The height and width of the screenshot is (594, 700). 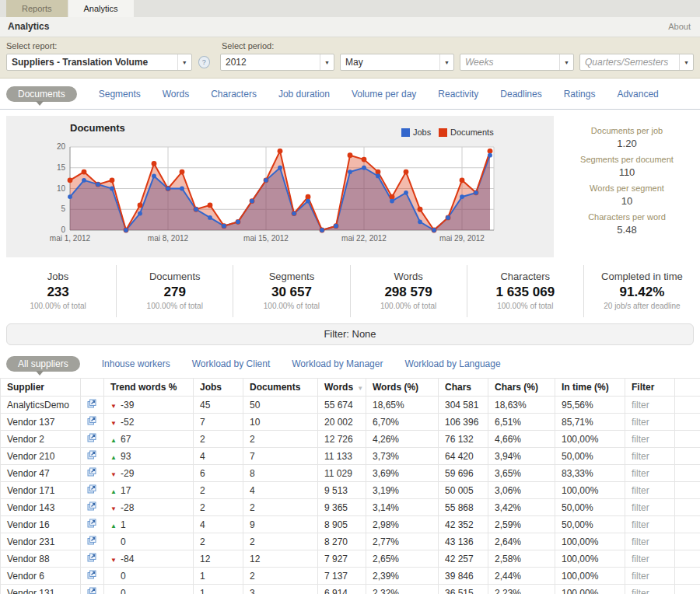 What do you see at coordinates (525, 291) in the screenshot?
I see `summary-cell: Characters1 635 069100.00% of total` at bounding box center [525, 291].